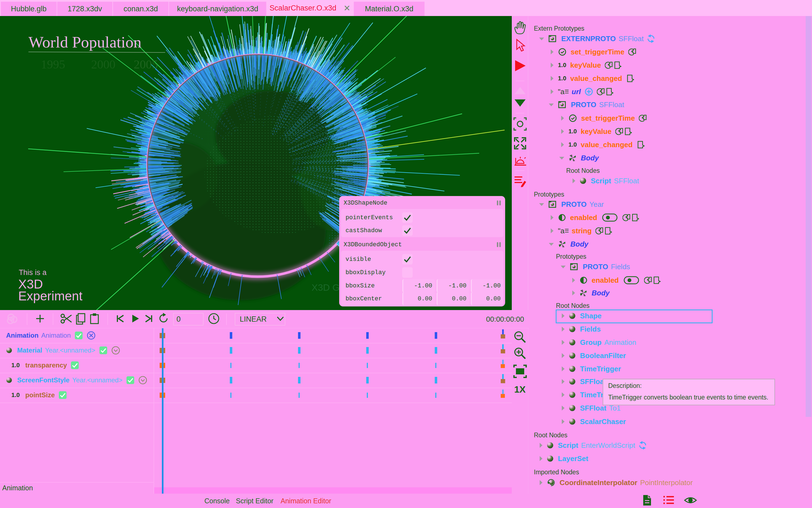 This screenshot has width=812, height=508. What do you see at coordinates (103, 65) in the screenshot?
I see `svg-text: 2000` at bounding box center [103, 65].